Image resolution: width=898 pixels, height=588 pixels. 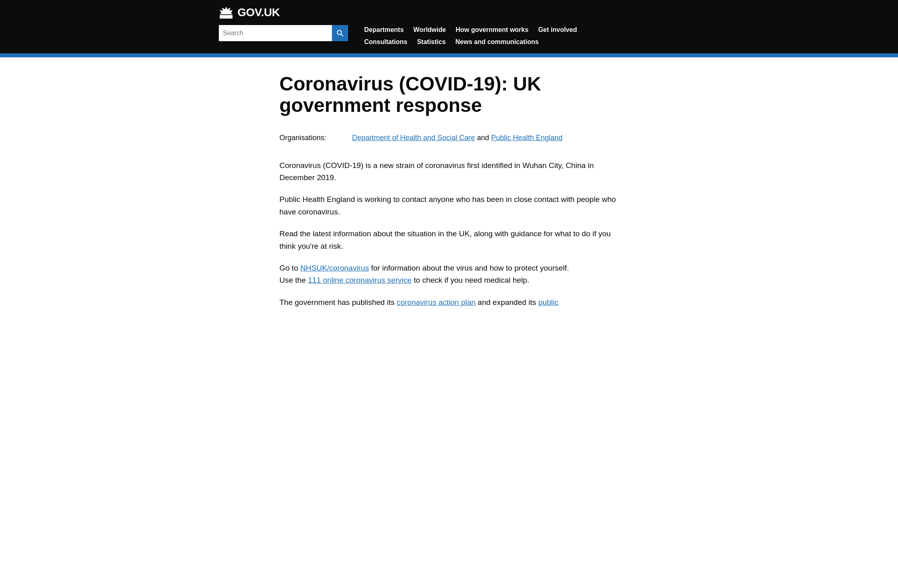 I want to click on action-plan-before: The government has published its, so click(x=338, y=302).